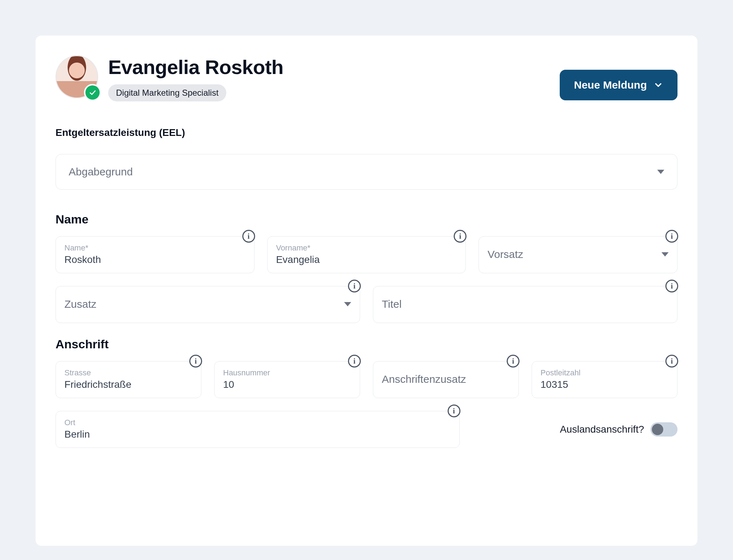 This screenshot has width=733, height=560. I want to click on abgabegrund-select: Abgabegrund, so click(366, 172).